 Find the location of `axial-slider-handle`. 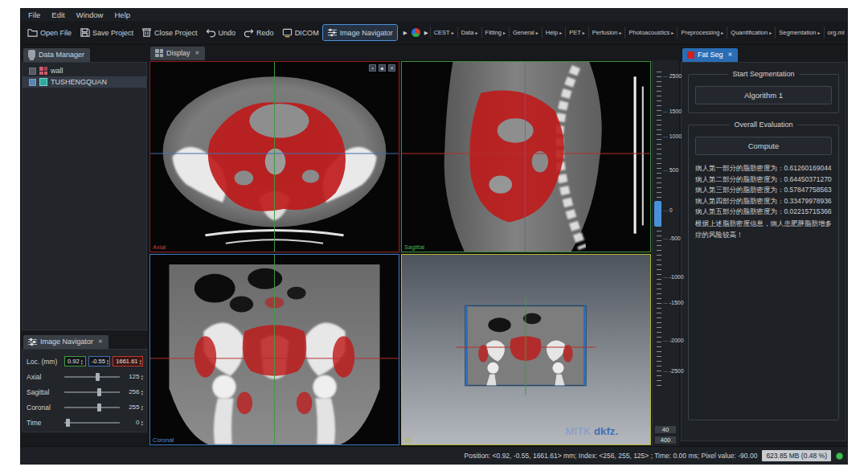

axial-slider-handle is located at coordinates (98, 377).